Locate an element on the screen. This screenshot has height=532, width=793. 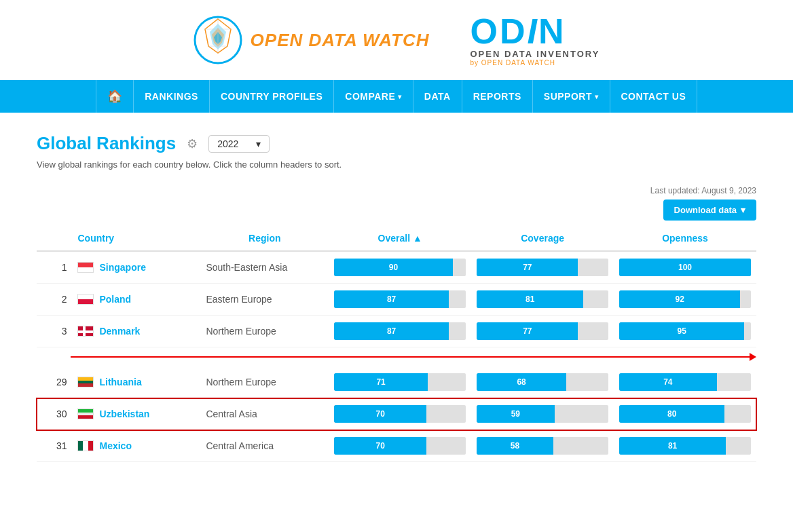
col-header-rank is located at coordinates (54, 239).